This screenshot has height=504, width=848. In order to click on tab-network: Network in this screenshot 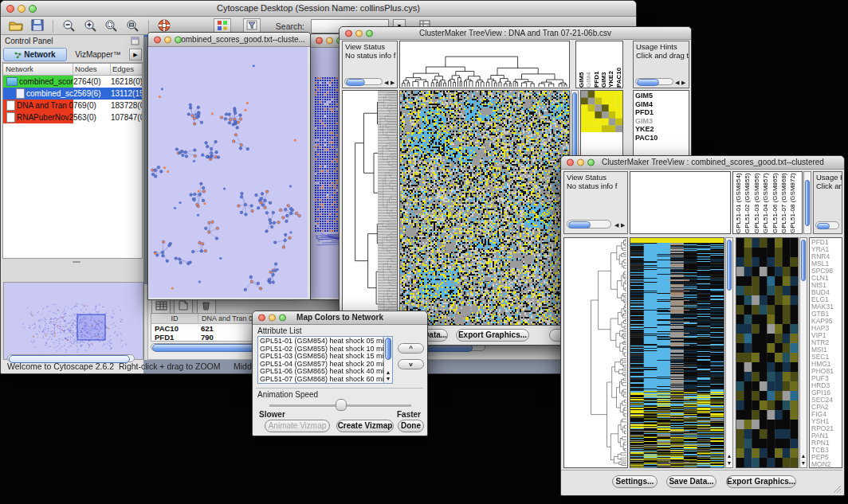, I will do `click(35, 54)`.